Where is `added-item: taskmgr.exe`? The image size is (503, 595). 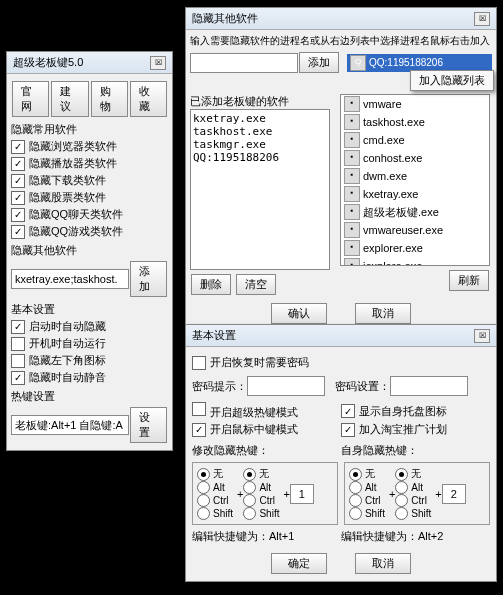
added-item: taskmgr.exe is located at coordinates (260, 144).